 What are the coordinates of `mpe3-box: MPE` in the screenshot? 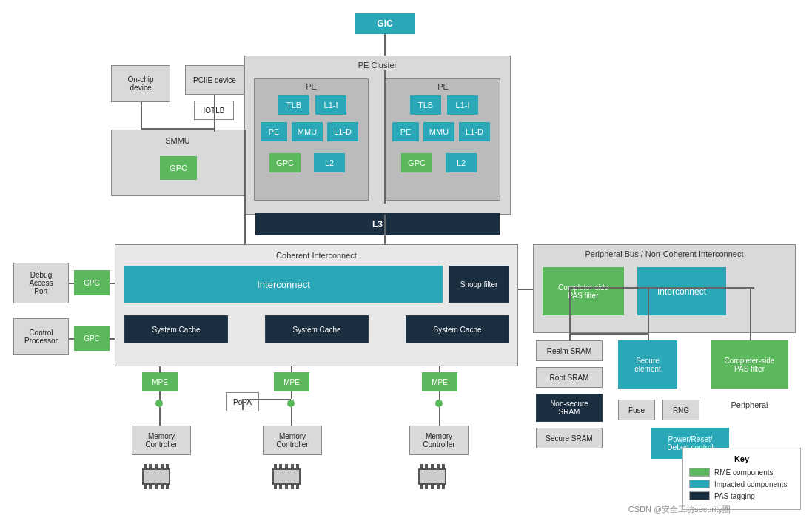 It's located at (440, 382).